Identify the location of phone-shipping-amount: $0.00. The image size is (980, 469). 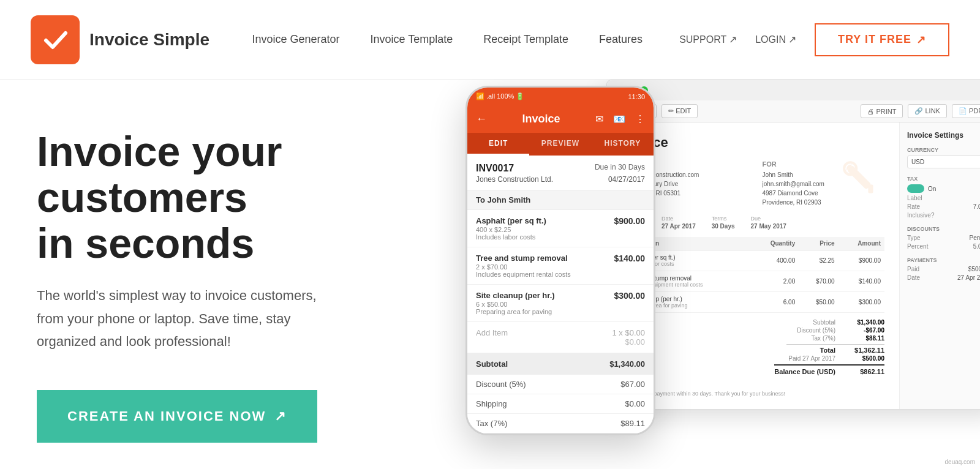
(635, 404).